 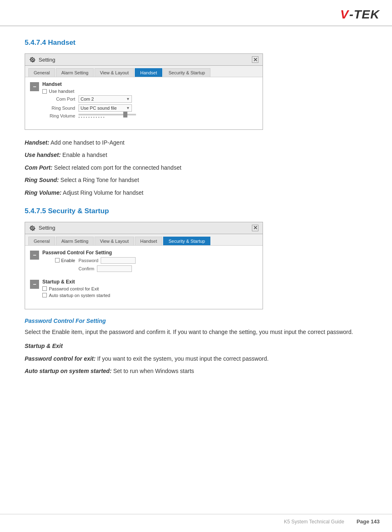 What do you see at coordinates (150, 289) in the screenshot?
I see `startup-section-content: Startup & Exit Passwrod control for Exit…` at bounding box center [150, 289].